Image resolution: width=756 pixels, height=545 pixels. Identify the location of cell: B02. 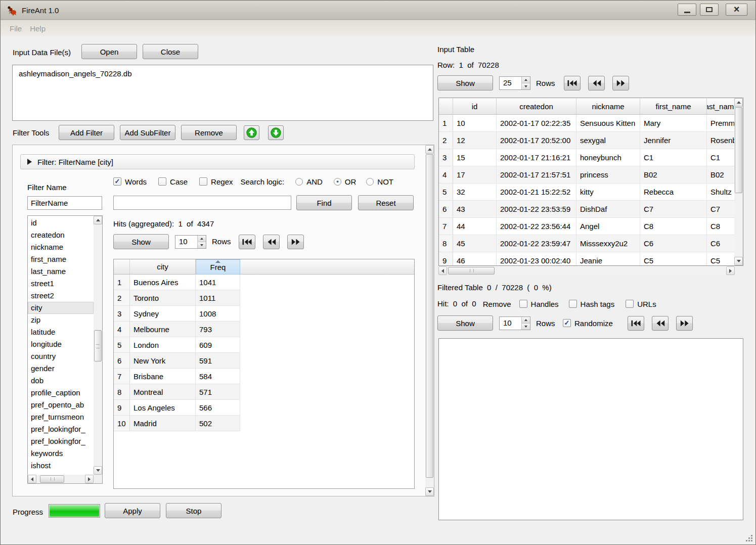
(721, 175).